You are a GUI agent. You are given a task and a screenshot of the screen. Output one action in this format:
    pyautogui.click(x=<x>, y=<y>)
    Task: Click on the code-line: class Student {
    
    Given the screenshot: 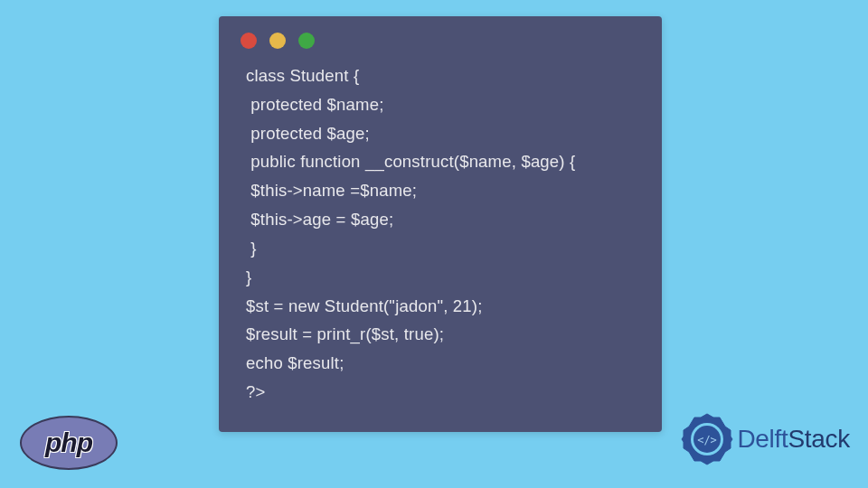 What is the action you would take?
    pyautogui.click(x=302, y=76)
    